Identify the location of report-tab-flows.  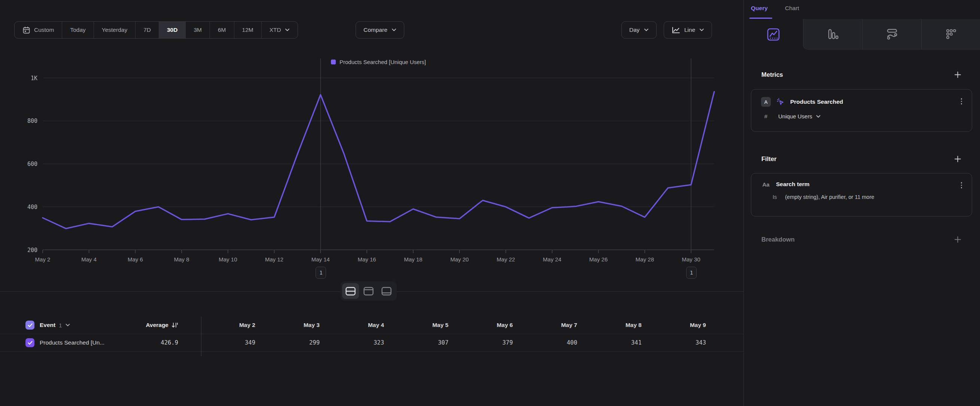
(892, 34).